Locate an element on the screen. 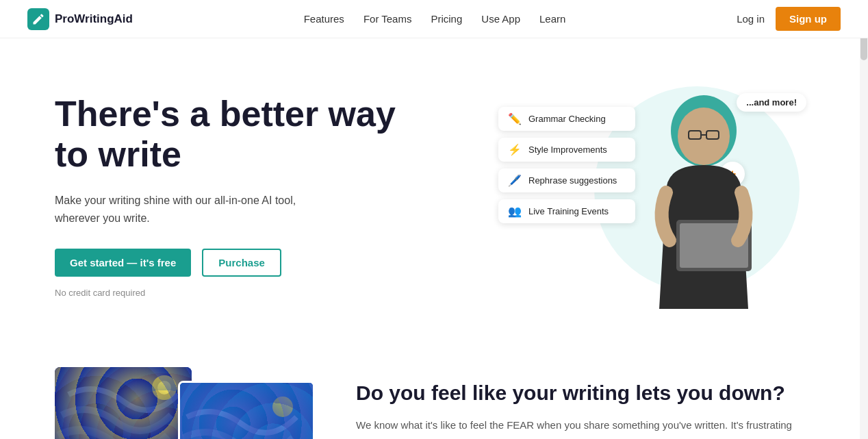 The height and width of the screenshot is (439, 868). painting-svg-main is located at coordinates (123, 403).